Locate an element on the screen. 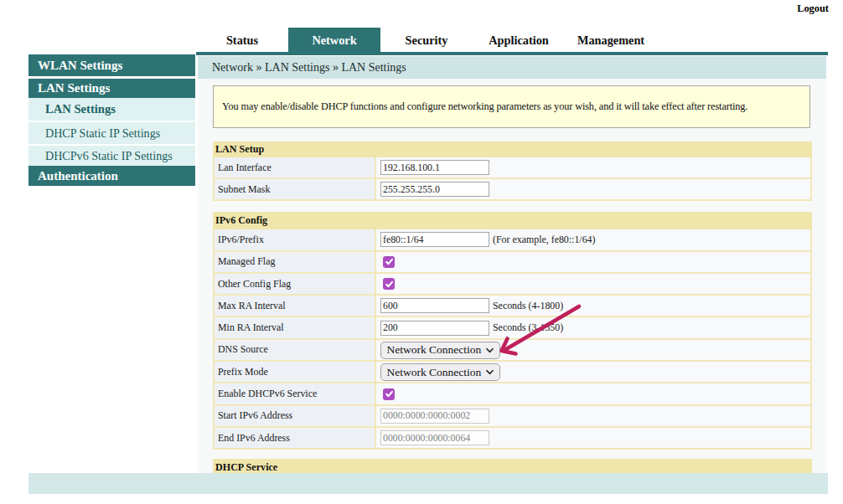 The image size is (843, 504). table-row: Managed Flag is located at coordinates (513, 261).